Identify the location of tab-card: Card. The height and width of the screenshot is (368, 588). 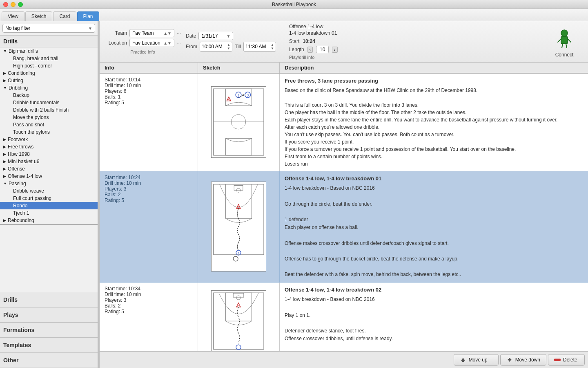
(65, 16).